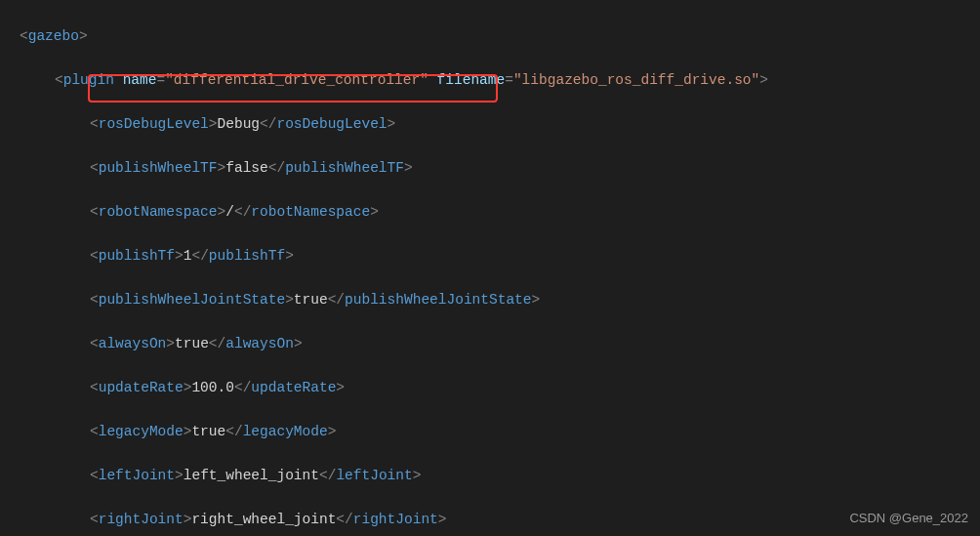 The image size is (980, 536). What do you see at coordinates (636, 80) in the screenshot?
I see `val-plugin-filename: "libgazebo_ros_diff_drive.so"` at bounding box center [636, 80].